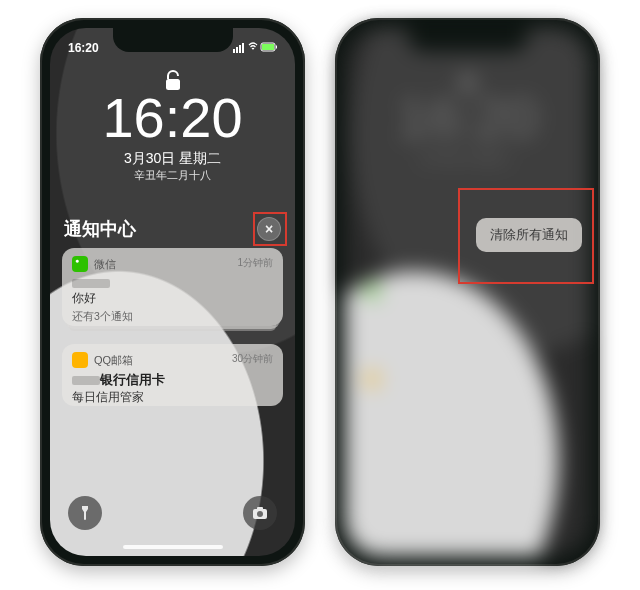 The width and height of the screenshot is (640, 590). I want to click on notification-text: 每日信用管家, so click(172, 398).